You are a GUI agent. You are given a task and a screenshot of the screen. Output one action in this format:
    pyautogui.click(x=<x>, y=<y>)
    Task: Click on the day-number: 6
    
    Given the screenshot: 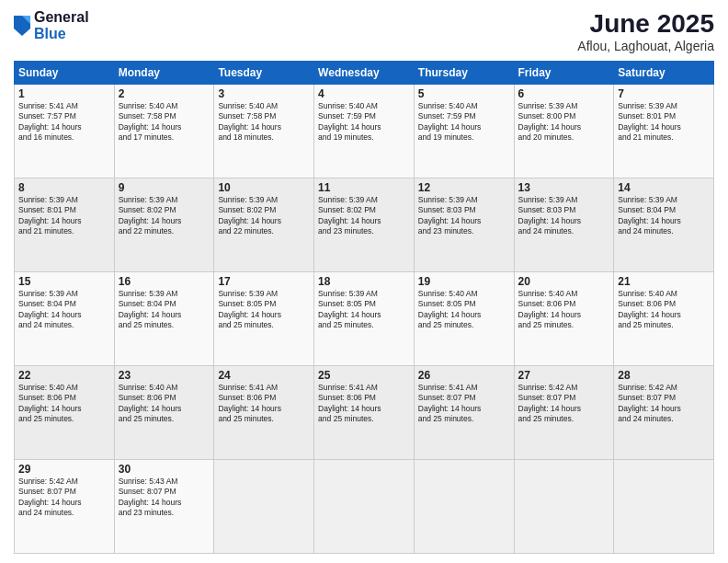 What is the action you would take?
    pyautogui.click(x=564, y=94)
    